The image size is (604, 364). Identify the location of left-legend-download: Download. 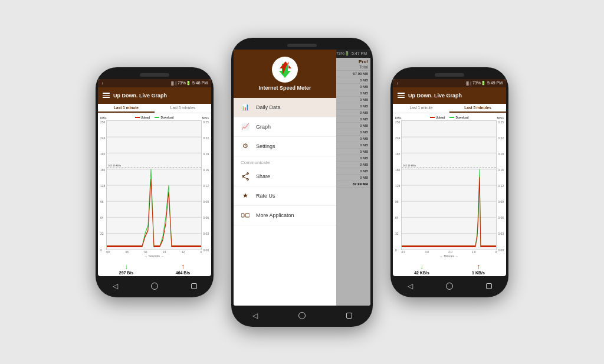
(164, 117).